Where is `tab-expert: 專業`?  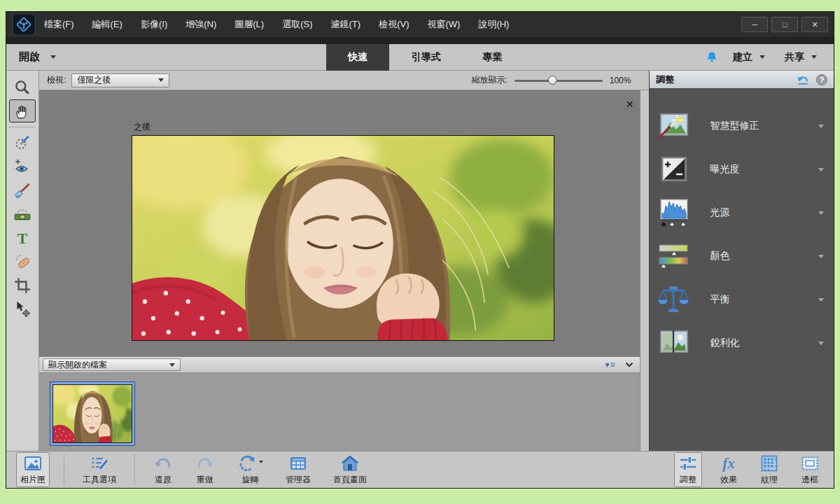 tab-expert: 專業 is located at coordinates (493, 57).